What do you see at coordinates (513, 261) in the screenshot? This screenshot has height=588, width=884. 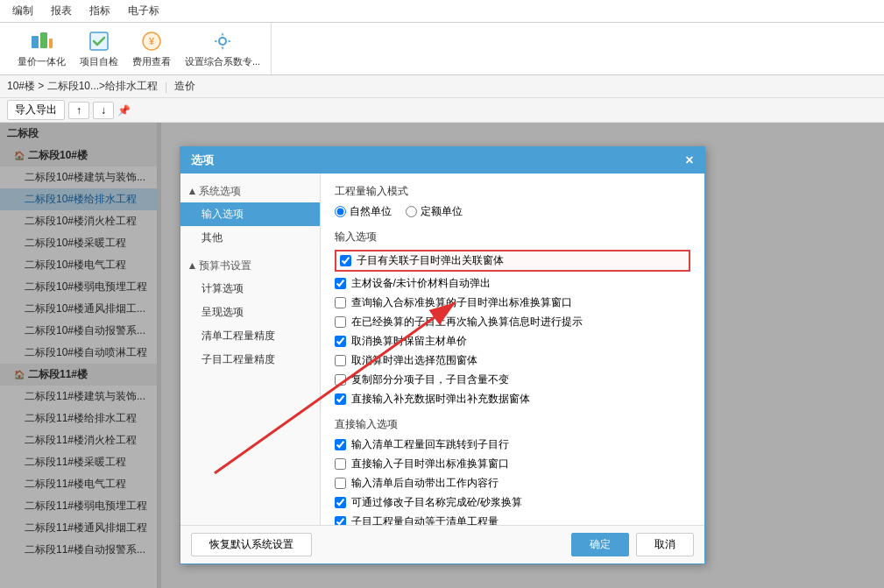 I see `checkbox-item-0: 子目有关联子目时弹出关联窗体` at bounding box center [513, 261].